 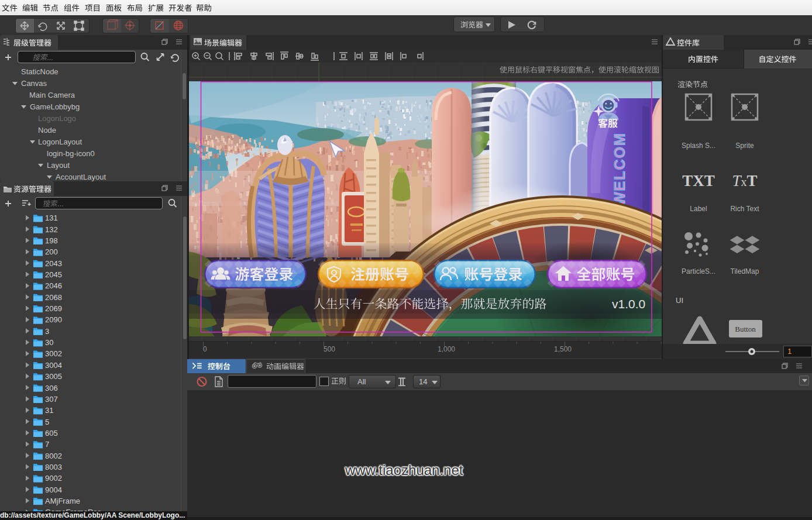 I want to click on svg-text: Button, so click(x=745, y=329).